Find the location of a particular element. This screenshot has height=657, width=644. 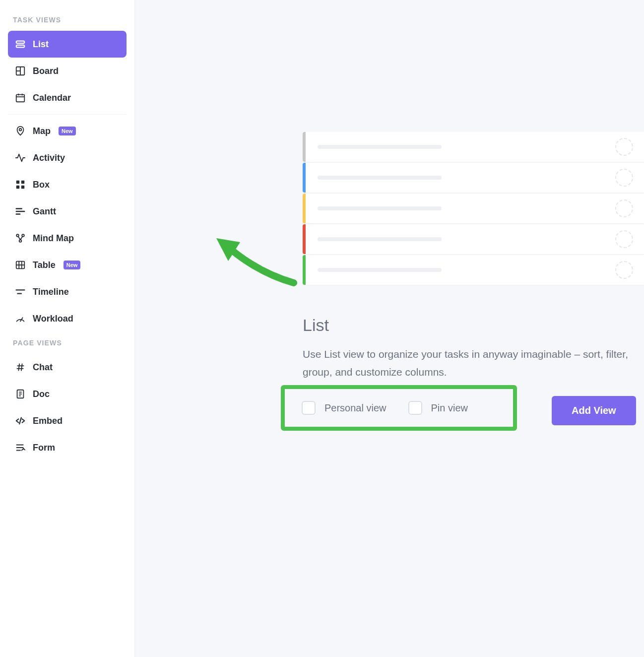

nav-item-mindmap: Mind Map is located at coordinates (67, 238).